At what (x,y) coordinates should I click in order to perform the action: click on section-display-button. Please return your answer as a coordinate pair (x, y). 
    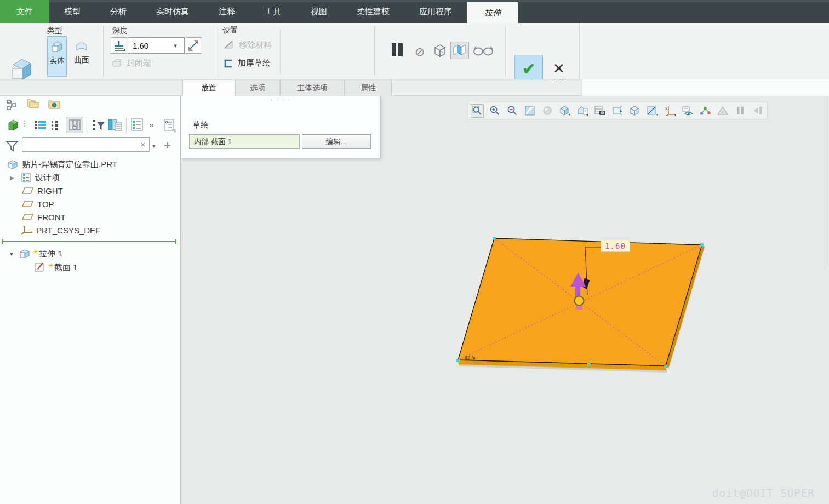
    Looking at the image, I should click on (653, 111).